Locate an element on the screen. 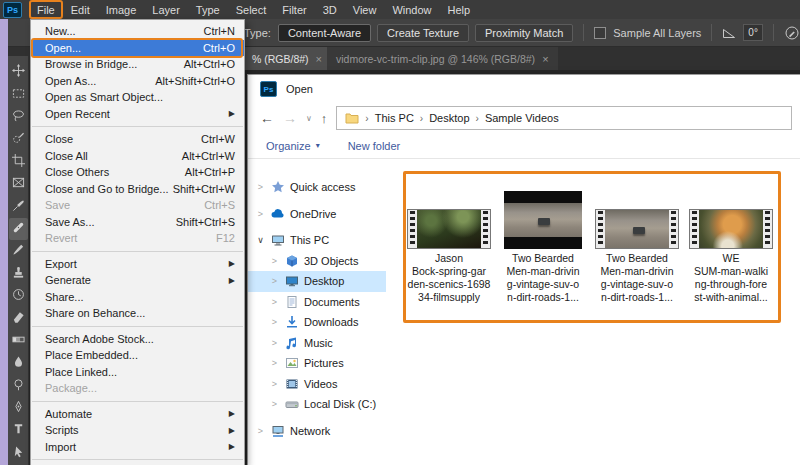 The image size is (800, 465). tool-move is located at coordinates (18, 72).